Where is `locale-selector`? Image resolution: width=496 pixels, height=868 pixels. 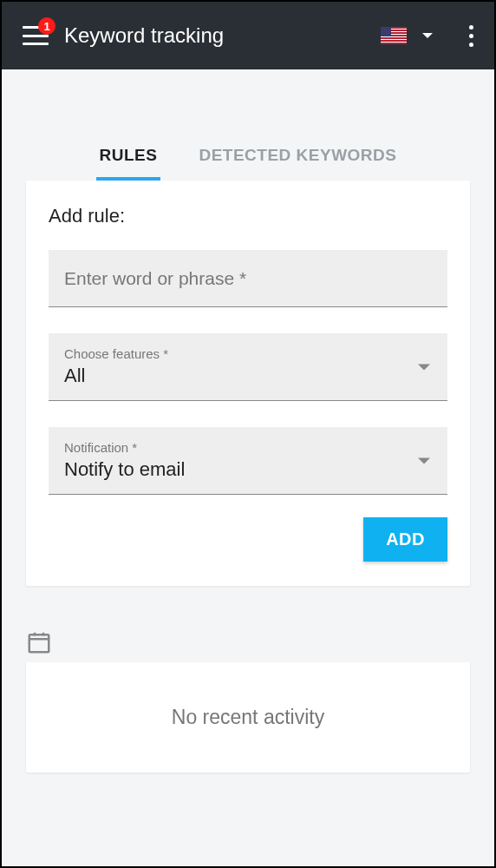 locale-selector is located at coordinates (407, 36).